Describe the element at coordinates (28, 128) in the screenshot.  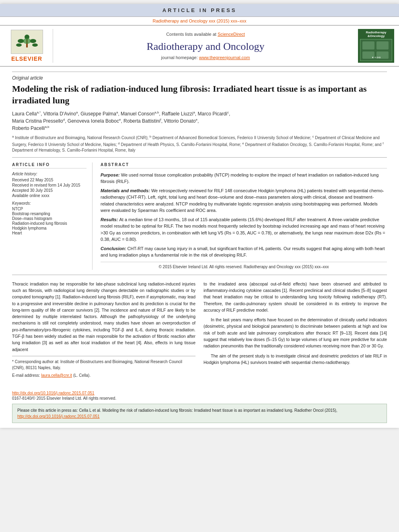
I see `author-roberto: Roberto Pacelli` at that location.